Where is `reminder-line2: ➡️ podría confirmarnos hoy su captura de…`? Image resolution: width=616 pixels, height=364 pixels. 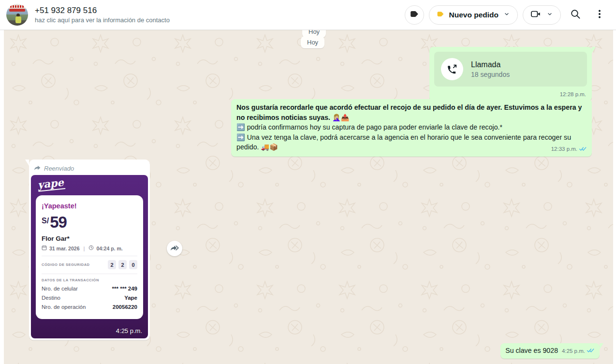
reminder-line2: ➡️ podría confirmarnos hoy su captura de… is located at coordinates (369, 127).